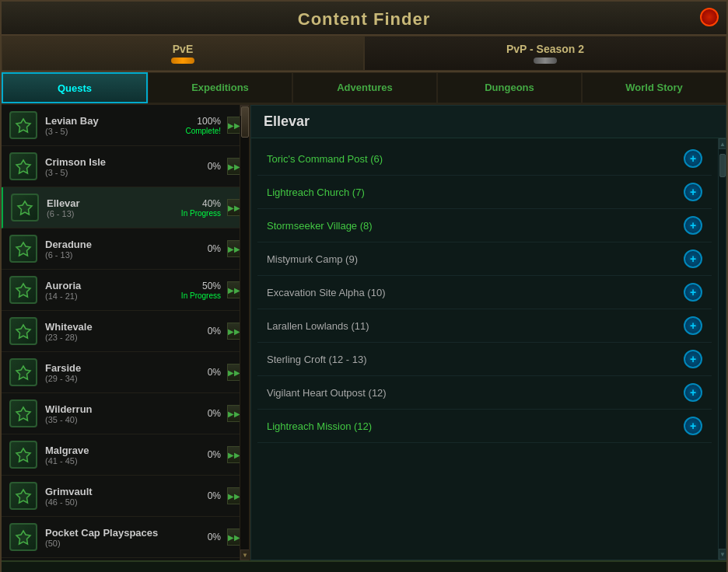 The image size is (728, 572). Describe the element at coordinates (545, 53) in the screenshot. I see `tab-pvp: PvP - Season 2` at that location.